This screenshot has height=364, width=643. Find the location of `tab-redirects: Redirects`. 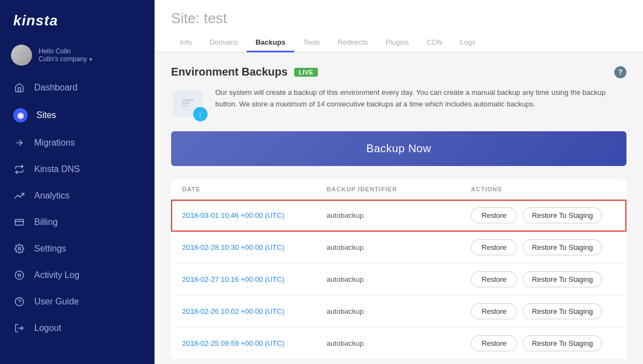

tab-redirects: Redirects is located at coordinates (353, 43).